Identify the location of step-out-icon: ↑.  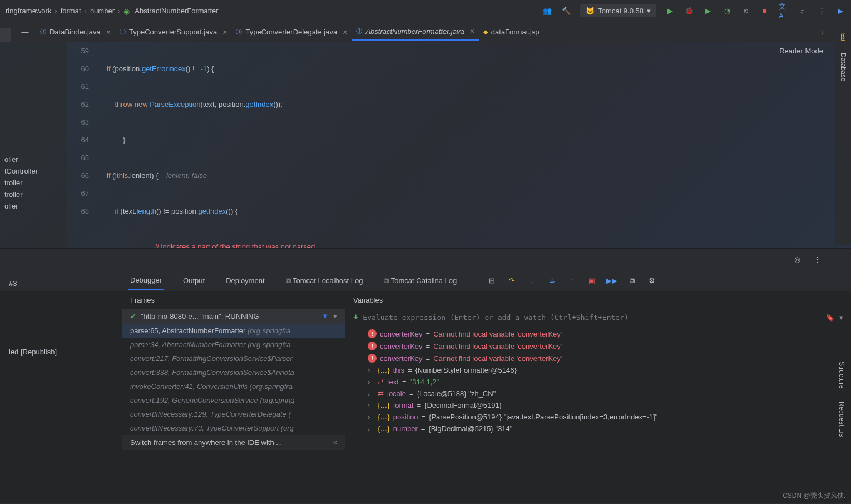
(572, 281).